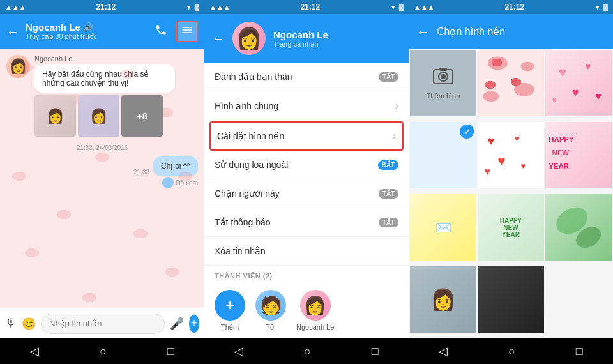 Image resolution: width=613 pixels, height=364 pixels. I want to click on nav-recent-icon-2: □, so click(375, 351).